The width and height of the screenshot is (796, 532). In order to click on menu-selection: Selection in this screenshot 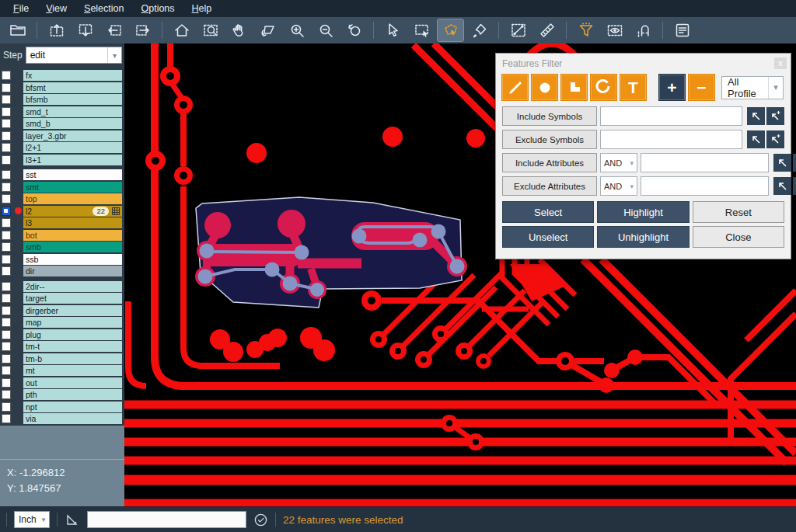, I will do `click(104, 9)`.